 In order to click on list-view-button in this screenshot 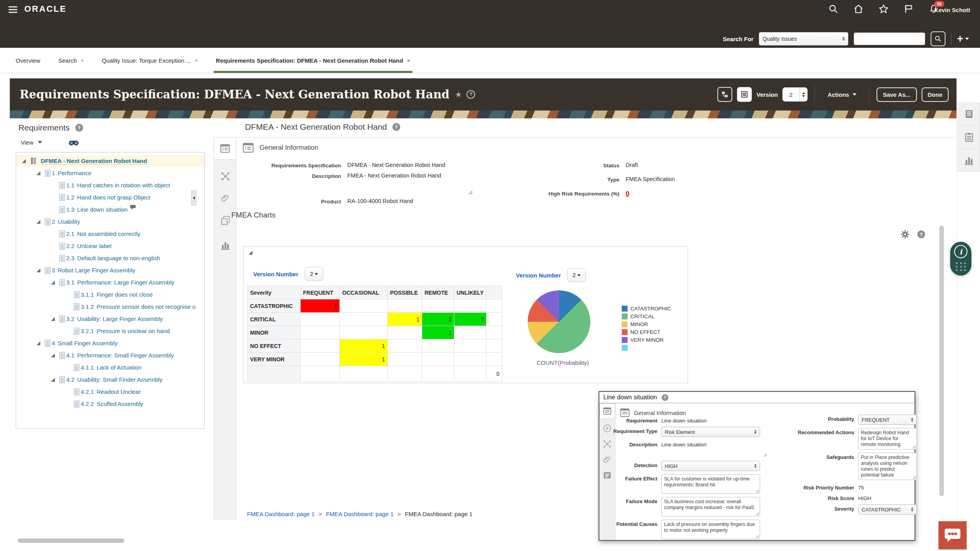, I will do `click(744, 94)`.